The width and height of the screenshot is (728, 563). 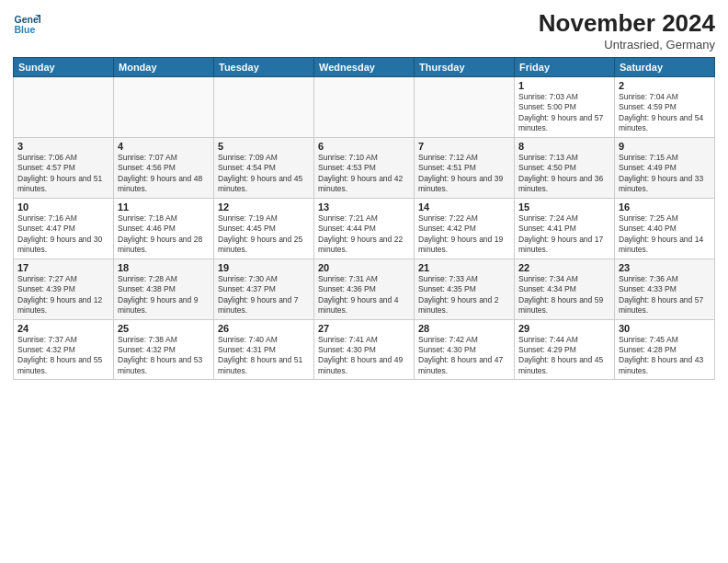 I want to click on logo: General Blue, so click(x=27, y=23).